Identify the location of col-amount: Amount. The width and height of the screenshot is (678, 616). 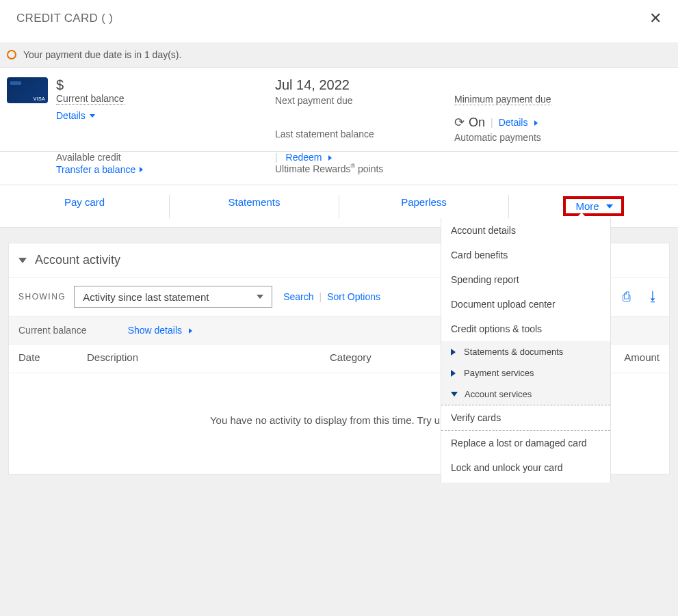
(632, 357).